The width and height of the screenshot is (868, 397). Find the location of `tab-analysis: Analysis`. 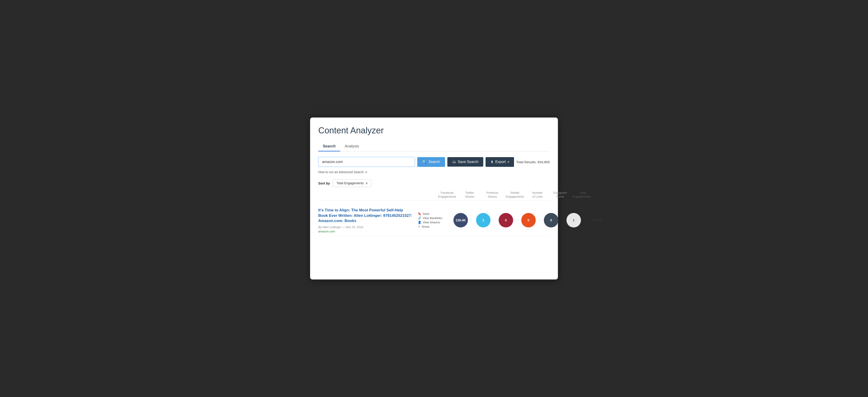

tab-analysis: Analysis is located at coordinates (352, 147).